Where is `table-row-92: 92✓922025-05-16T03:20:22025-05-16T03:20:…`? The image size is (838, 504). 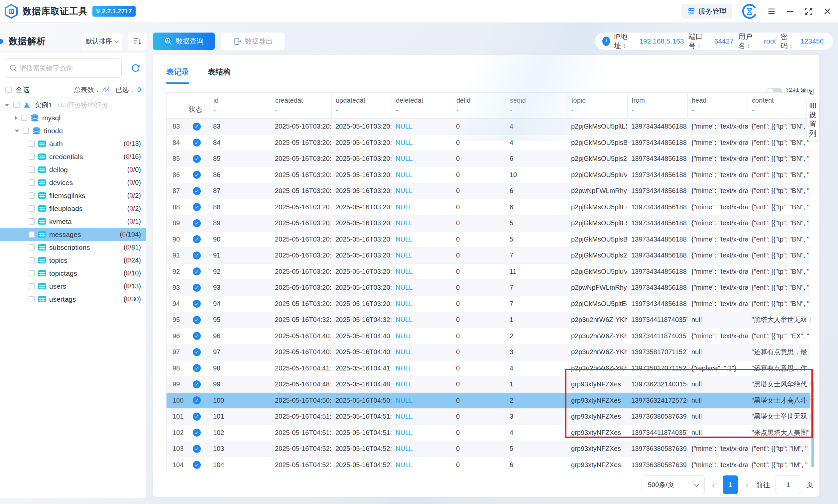 table-row-92: 92✓922025-05-16T03:20:22025-05-16T03:20:… is located at coordinates (488, 272).